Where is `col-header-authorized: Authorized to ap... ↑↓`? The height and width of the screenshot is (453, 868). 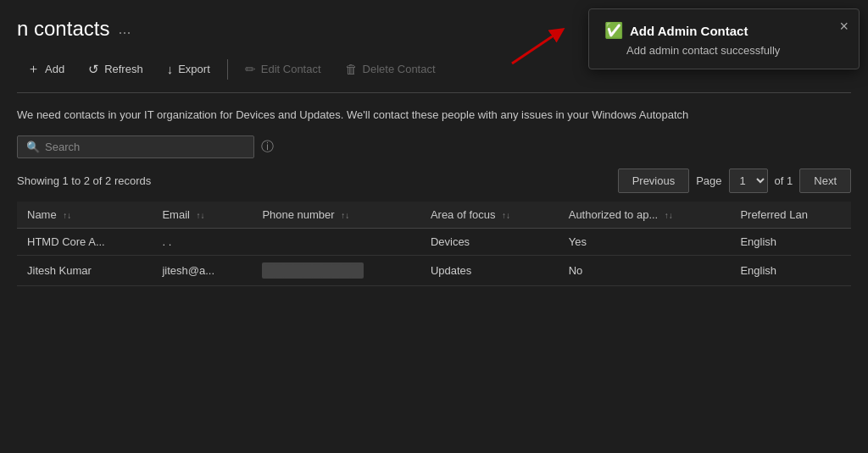
col-header-authorized: Authorized to ap... ↑↓ is located at coordinates (644, 215).